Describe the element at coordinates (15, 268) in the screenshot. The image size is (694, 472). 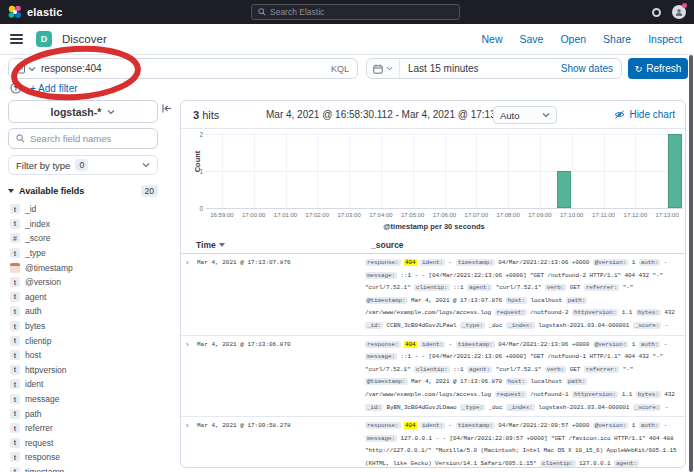
I see `date-field-icon` at that location.